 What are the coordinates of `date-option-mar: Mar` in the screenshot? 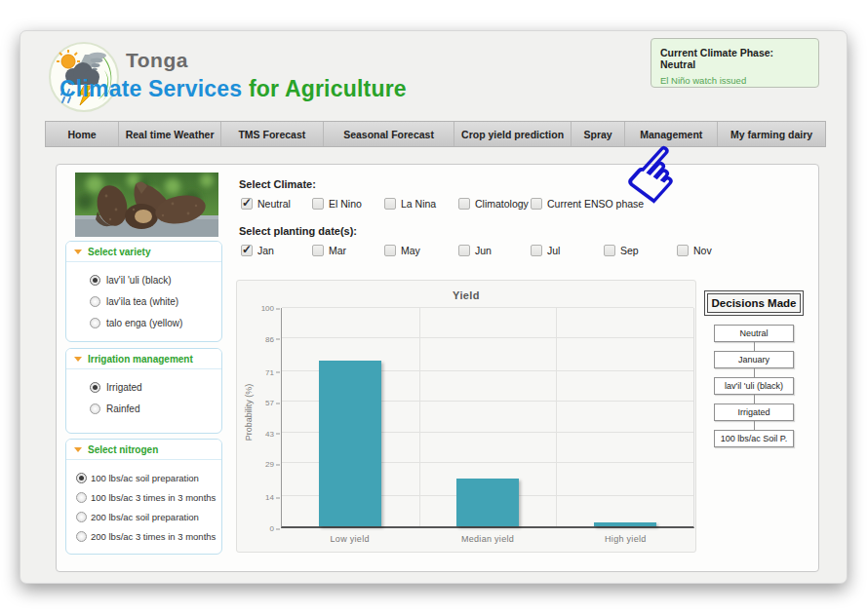 It's located at (330, 250).